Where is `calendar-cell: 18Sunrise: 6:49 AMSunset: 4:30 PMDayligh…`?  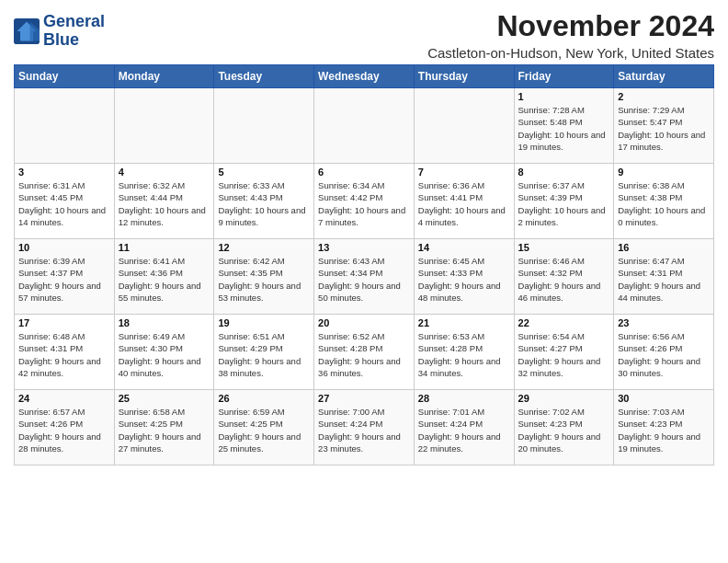 calendar-cell: 18Sunrise: 6:49 AMSunset: 4:30 PMDayligh… is located at coordinates (164, 352).